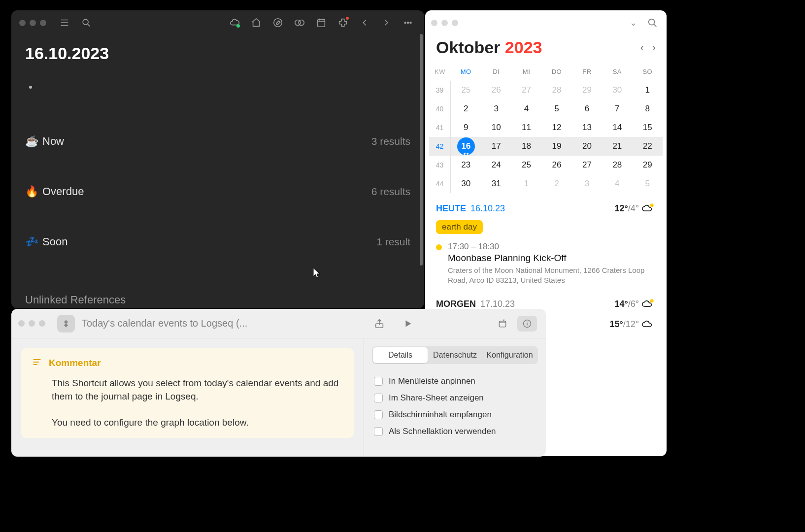  Describe the element at coordinates (617, 109) in the screenshot. I see `calendar-day: 7` at that location.